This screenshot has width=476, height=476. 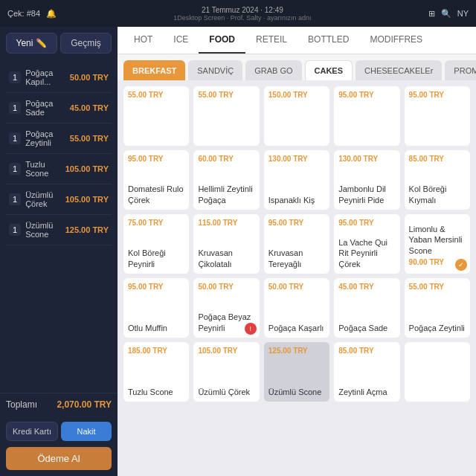 What do you see at coordinates (86, 43) in the screenshot?
I see `gecmis-button: Geçmiş` at bounding box center [86, 43].